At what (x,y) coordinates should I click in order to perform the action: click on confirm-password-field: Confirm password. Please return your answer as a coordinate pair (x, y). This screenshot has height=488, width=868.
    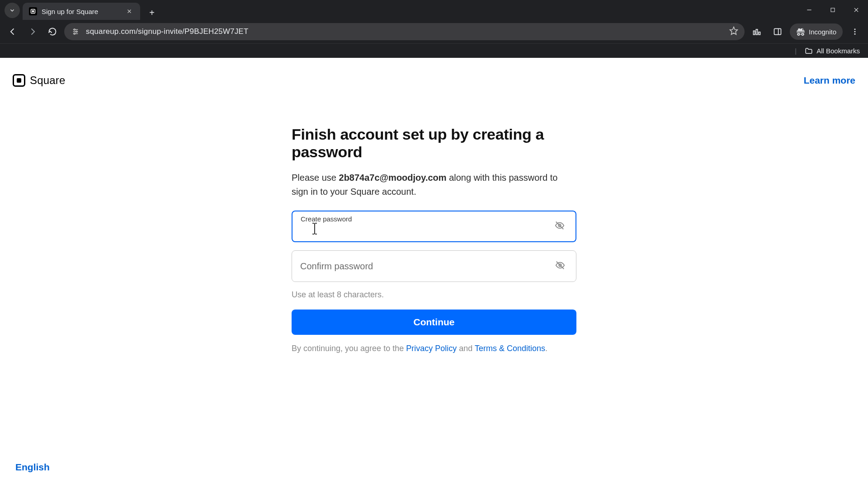
    Looking at the image, I should click on (434, 266).